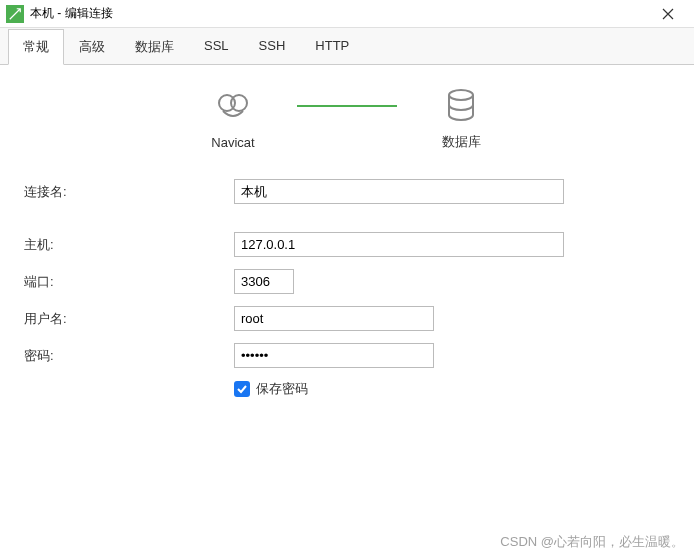 The height and width of the screenshot is (559, 694). What do you see at coordinates (92, 47) in the screenshot?
I see `tab-advanced: 高级` at bounding box center [92, 47].